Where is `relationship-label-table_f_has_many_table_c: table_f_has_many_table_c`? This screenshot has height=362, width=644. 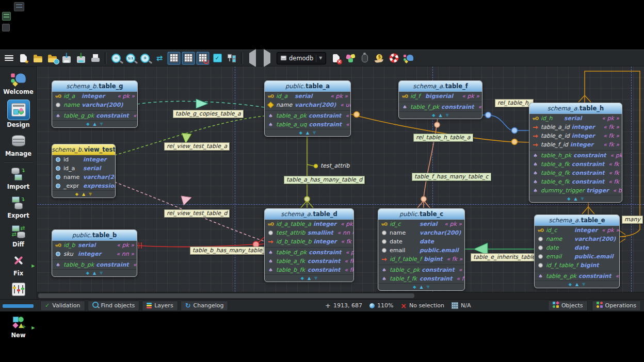 relationship-label-table_f_has_many_table_c: table_f_has_many_table_c is located at coordinates (452, 177).